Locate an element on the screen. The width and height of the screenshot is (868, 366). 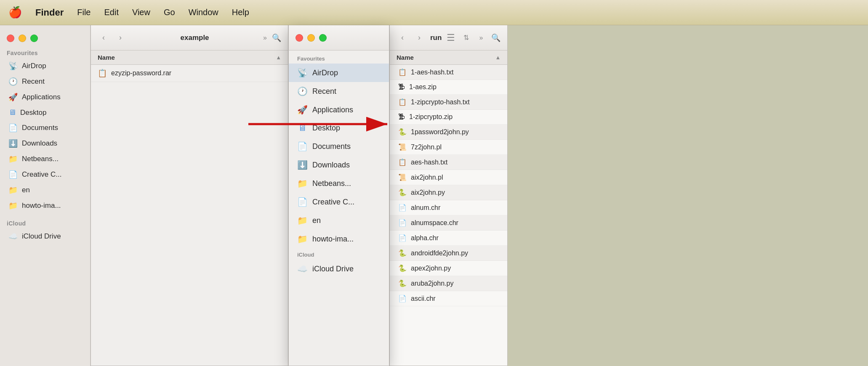
close-button is located at coordinates (11, 38).